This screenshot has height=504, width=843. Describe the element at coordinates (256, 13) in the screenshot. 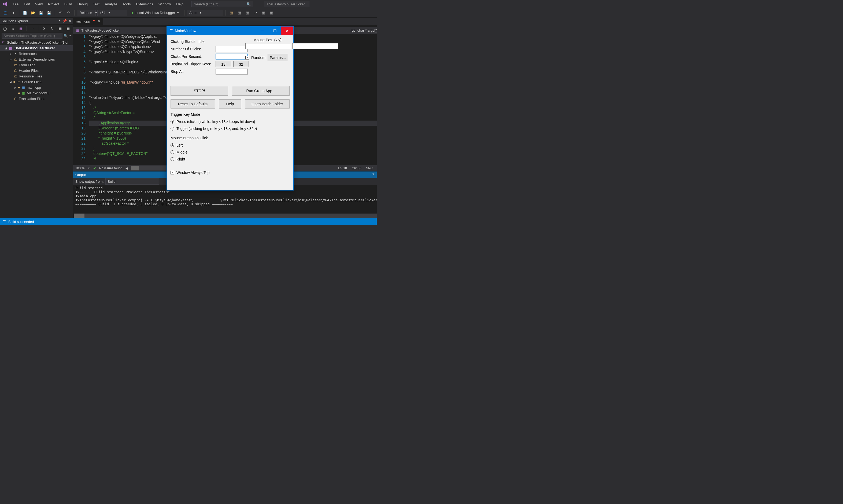

I see `tb-icon-4: ↗` at that location.